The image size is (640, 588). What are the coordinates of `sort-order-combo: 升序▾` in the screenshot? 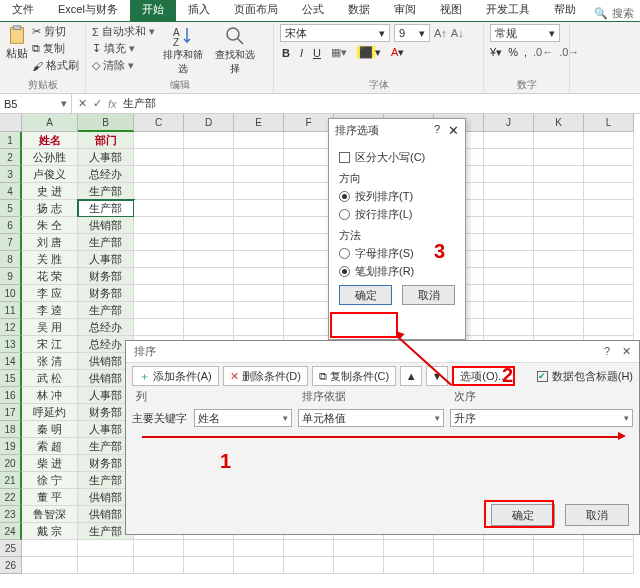 It's located at (542, 418).